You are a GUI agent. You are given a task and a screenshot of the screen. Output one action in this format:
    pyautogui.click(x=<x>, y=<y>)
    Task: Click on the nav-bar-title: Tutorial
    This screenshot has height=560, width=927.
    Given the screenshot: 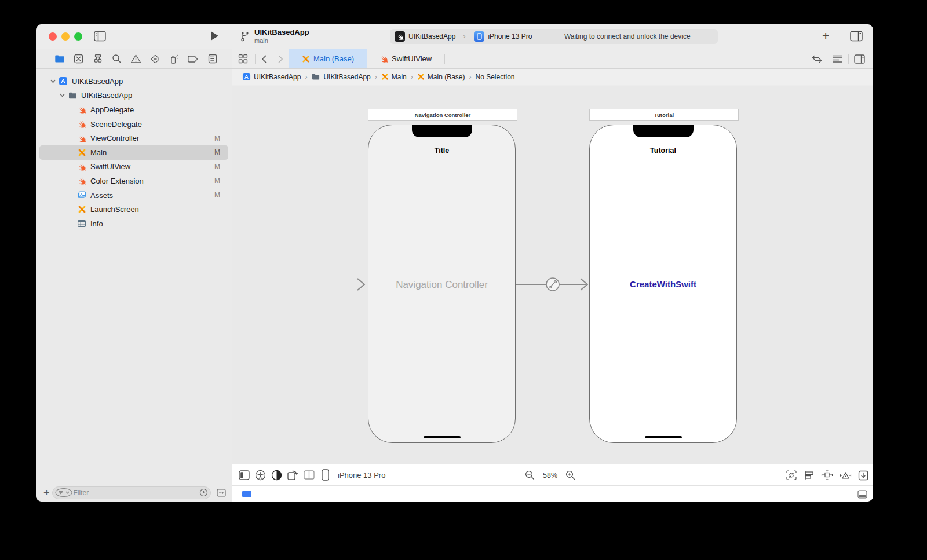 What is the action you would take?
    pyautogui.click(x=663, y=151)
    